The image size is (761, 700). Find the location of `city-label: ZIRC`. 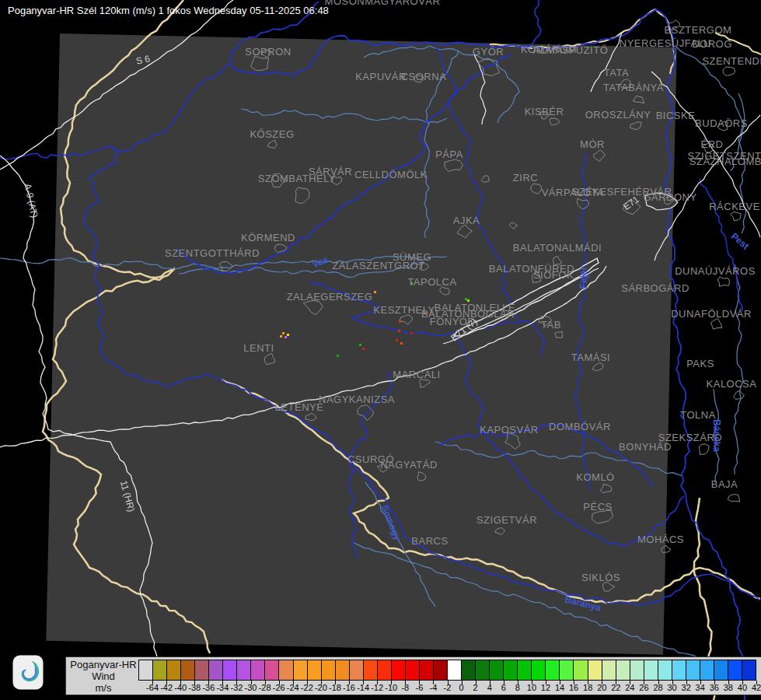

city-label: ZIRC is located at coordinates (525, 177).